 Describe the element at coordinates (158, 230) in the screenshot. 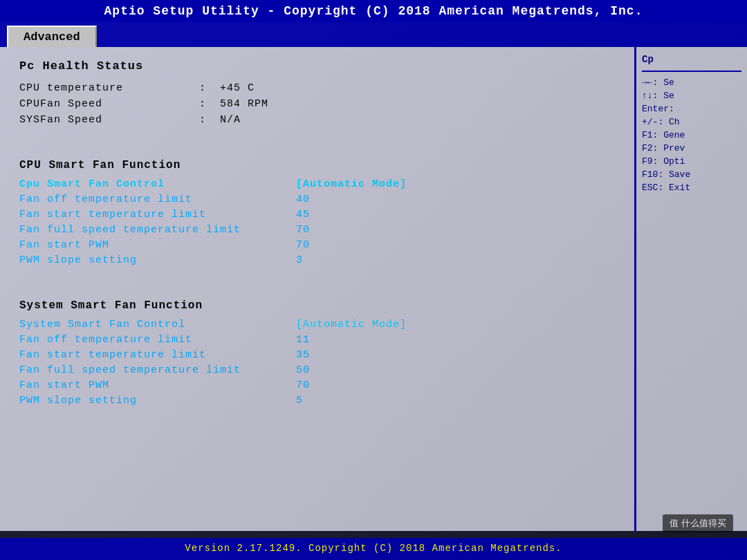

I see `fan-full-temp-cpu-label: Fan full speed temperature limit` at that location.